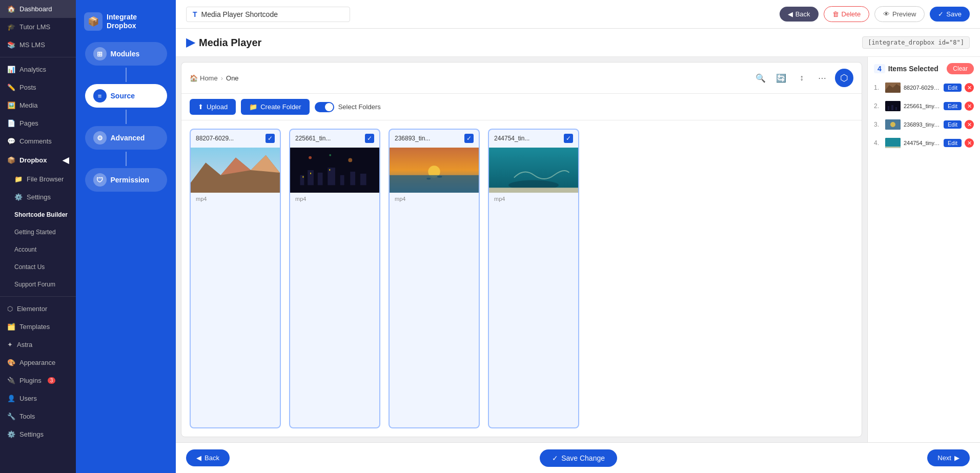 The height and width of the screenshot is (473, 980). Describe the element at coordinates (761, 78) in the screenshot. I see `search-button: 🔍` at that location.